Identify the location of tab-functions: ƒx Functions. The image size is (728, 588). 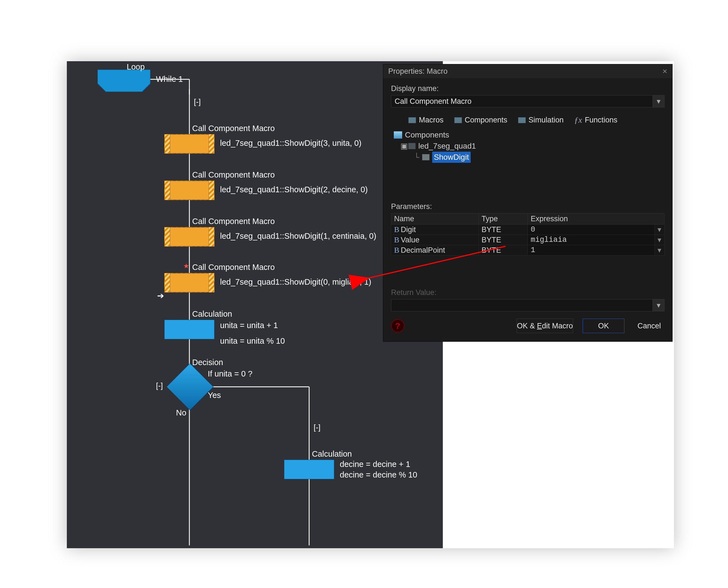
(596, 120).